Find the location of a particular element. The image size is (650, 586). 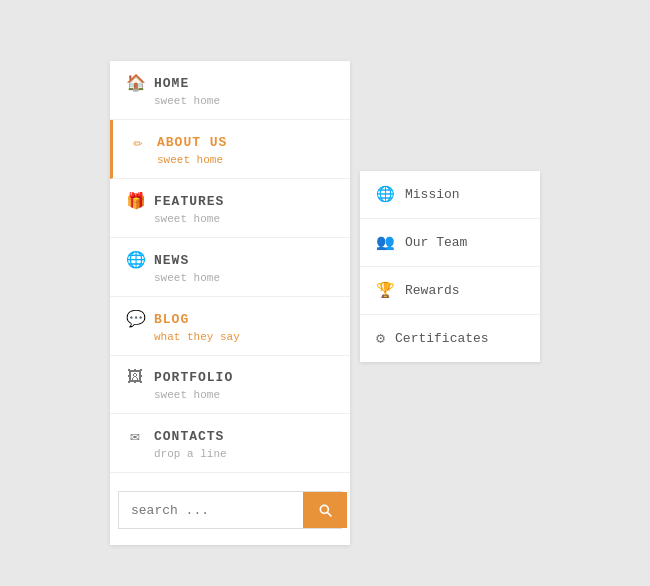

nav-item-top-about: ✏️ ABOUT US is located at coordinates (232, 142).